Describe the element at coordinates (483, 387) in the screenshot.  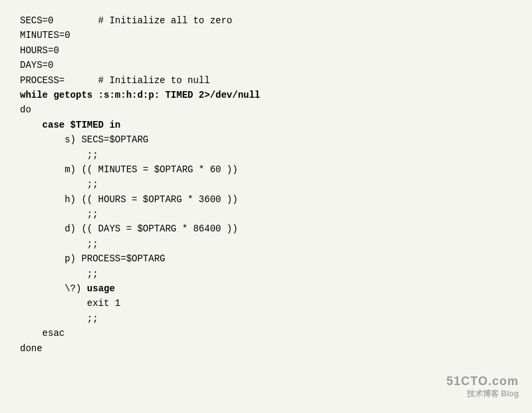
I see `watermark: 51CTO.com 技术博客 Blog` at that location.